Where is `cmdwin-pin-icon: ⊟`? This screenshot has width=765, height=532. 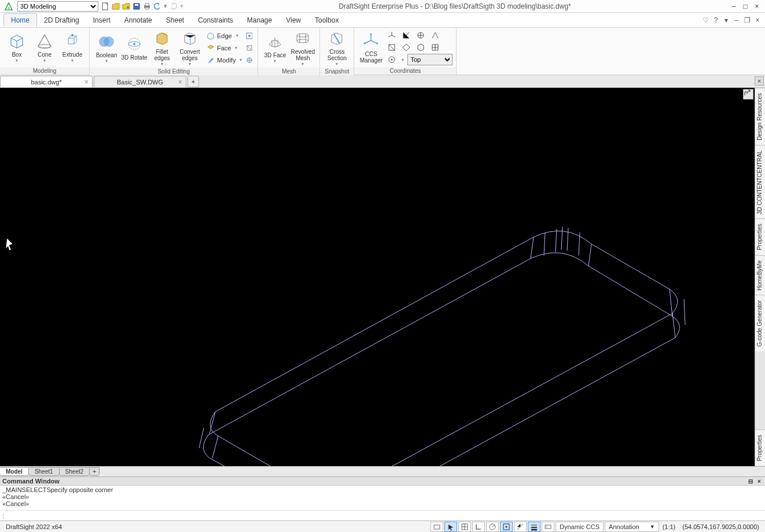 cmdwin-pin-icon: ⊟ is located at coordinates (751, 481).